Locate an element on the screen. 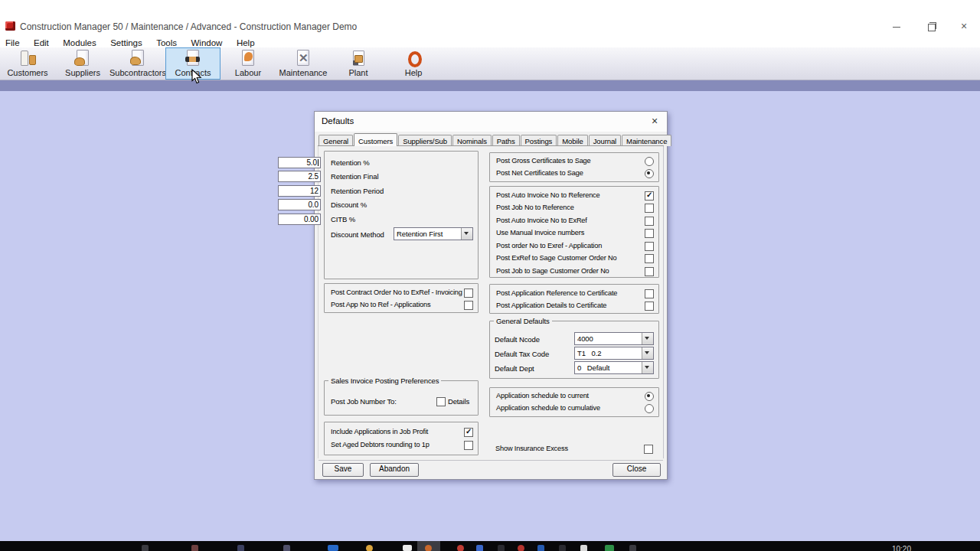  toolbar-suppliers: Suppliers is located at coordinates (83, 64).